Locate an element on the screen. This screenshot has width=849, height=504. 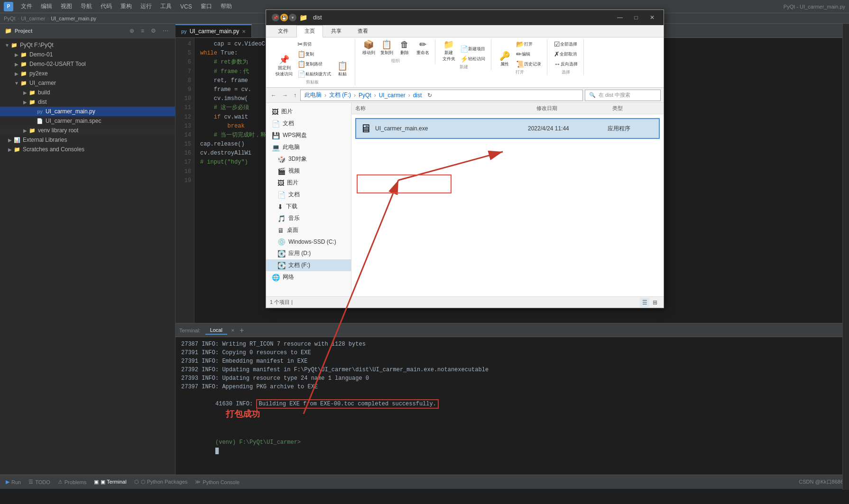
fe-close-btn: ✕ is located at coordinates (652, 18).